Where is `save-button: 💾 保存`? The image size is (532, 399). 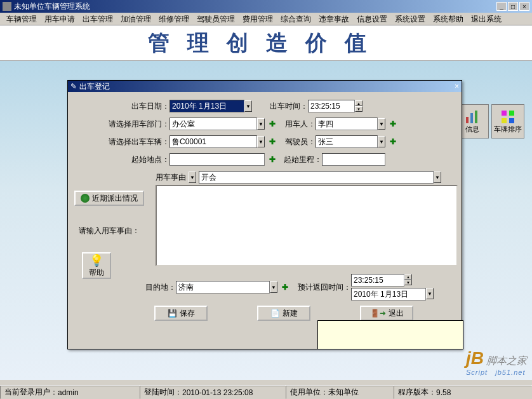 save-button: 💾 保存 is located at coordinates (181, 313).